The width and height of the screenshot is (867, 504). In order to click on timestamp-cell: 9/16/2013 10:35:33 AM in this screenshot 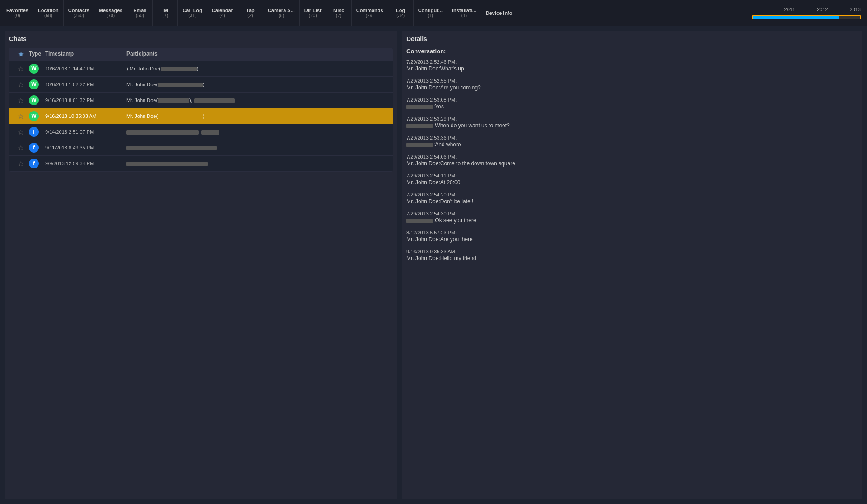, I will do `click(86, 116)`.